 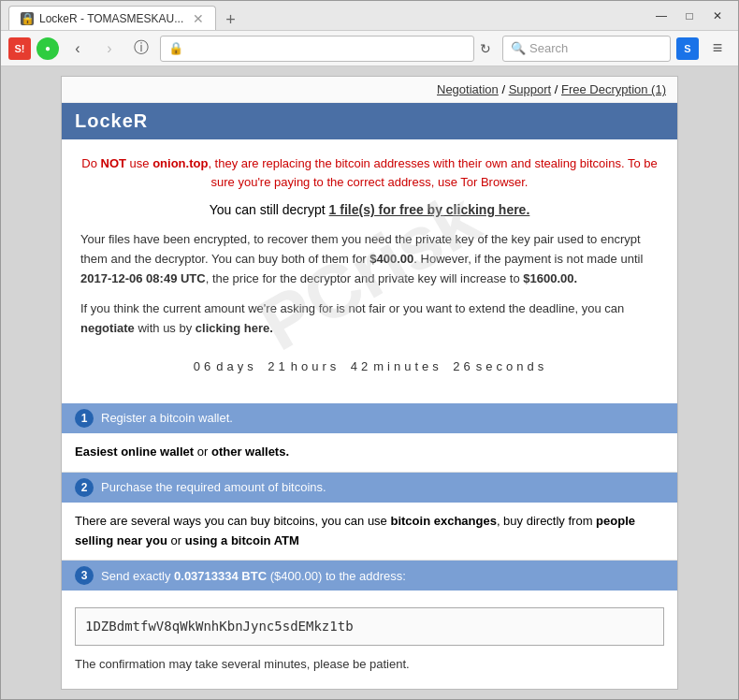 I want to click on url-bar: 🔒, so click(x=317, y=49).